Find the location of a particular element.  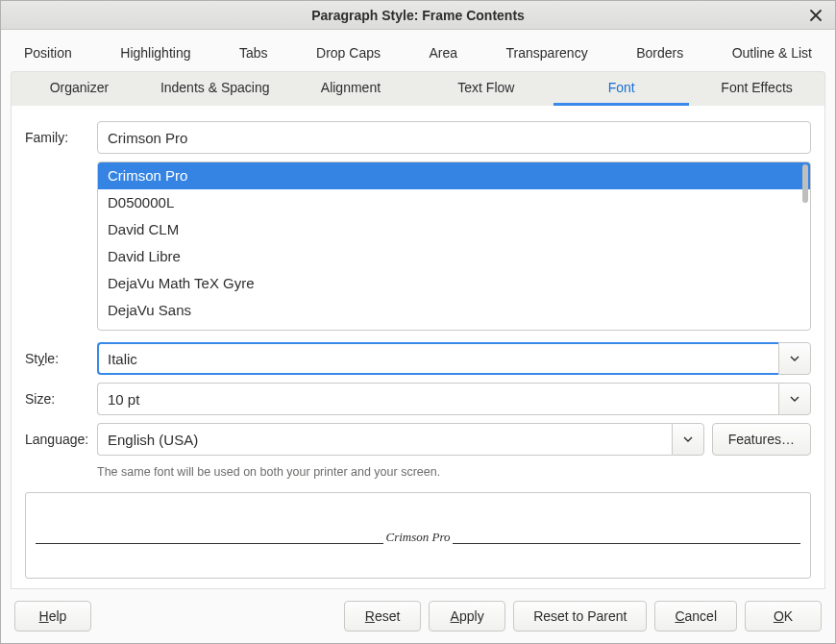

preview-line: Crimson Pro is located at coordinates (418, 536).